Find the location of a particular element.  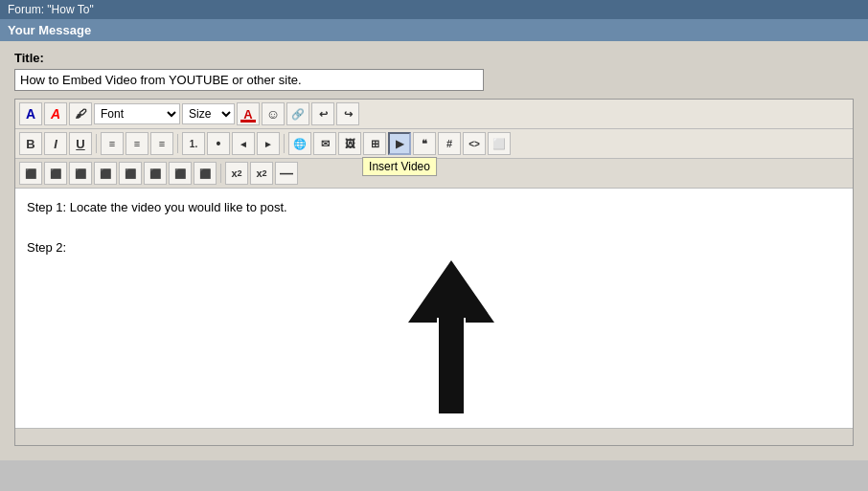

editor-statusbar is located at coordinates (434, 436).